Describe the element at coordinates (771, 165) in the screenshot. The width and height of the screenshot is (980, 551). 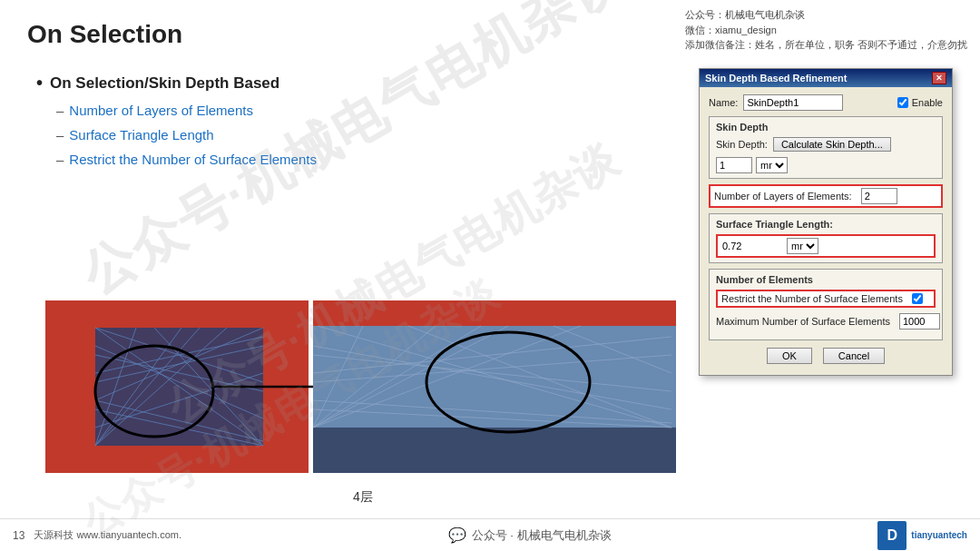
I see `skin-depth-unit-select: mm` at that location.